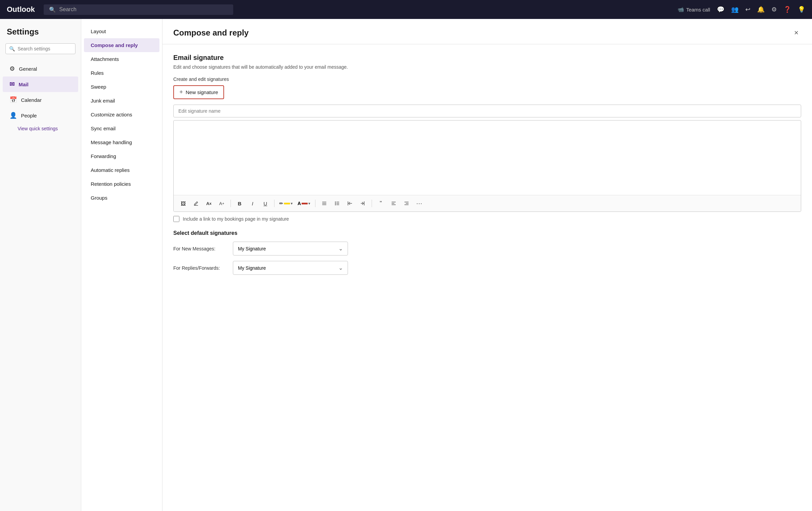 The width and height of the screenshot is (812, 511). Describe the element at coordinates (381, 203) in the screenshot. I see `toolbar-quote-button: "` at that location.